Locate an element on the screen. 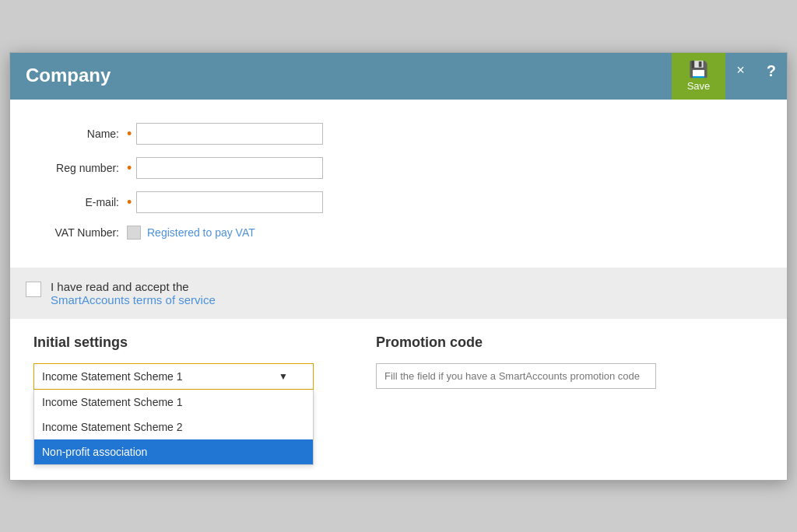 Image resolution: width=797 pixels, height=532 pixels. save-button: 💾 Save is located at coordinates (699, 76).